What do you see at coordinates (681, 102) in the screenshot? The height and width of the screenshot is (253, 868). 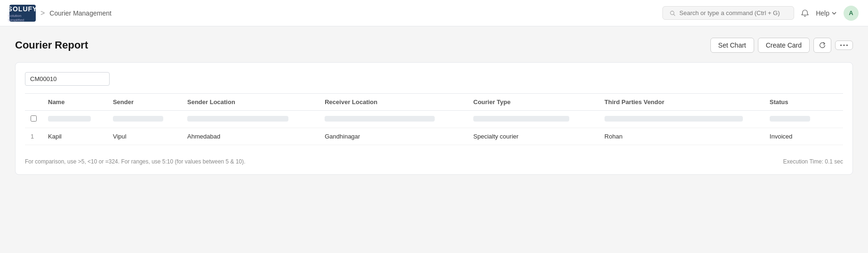 I see `col-header-third-parties: Third Parties Vendor` at bounding box center [681, 102].